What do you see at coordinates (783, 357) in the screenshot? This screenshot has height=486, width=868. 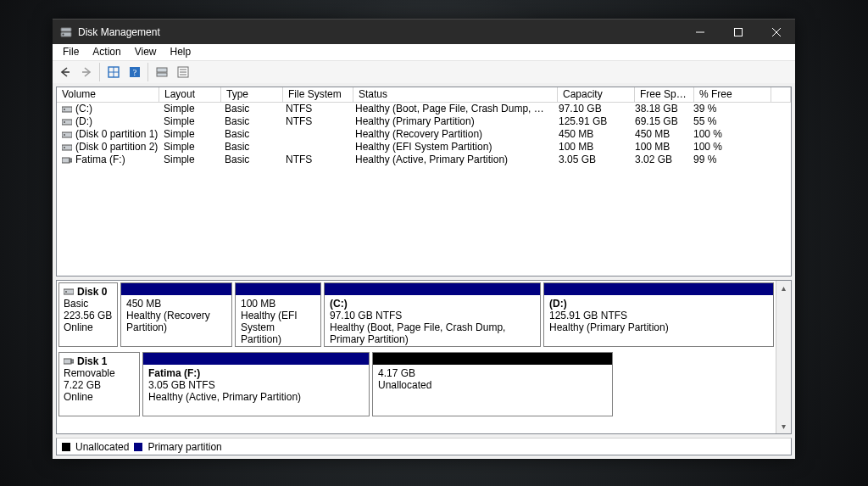 I see `vertical-scrollbar: ▴ ▾` at bounding box center [783, 357].